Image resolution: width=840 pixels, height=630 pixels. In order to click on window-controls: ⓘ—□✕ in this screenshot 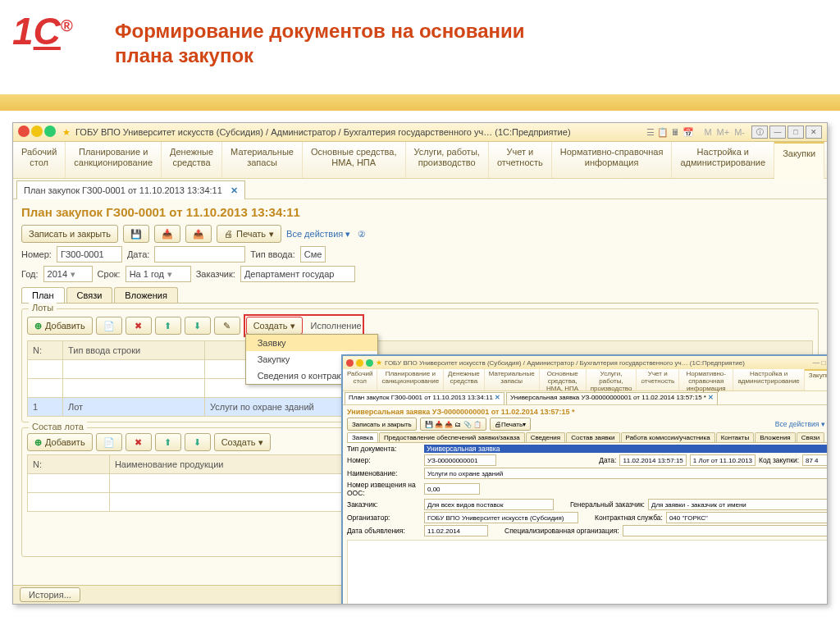, I will do `click(786, 132)`.